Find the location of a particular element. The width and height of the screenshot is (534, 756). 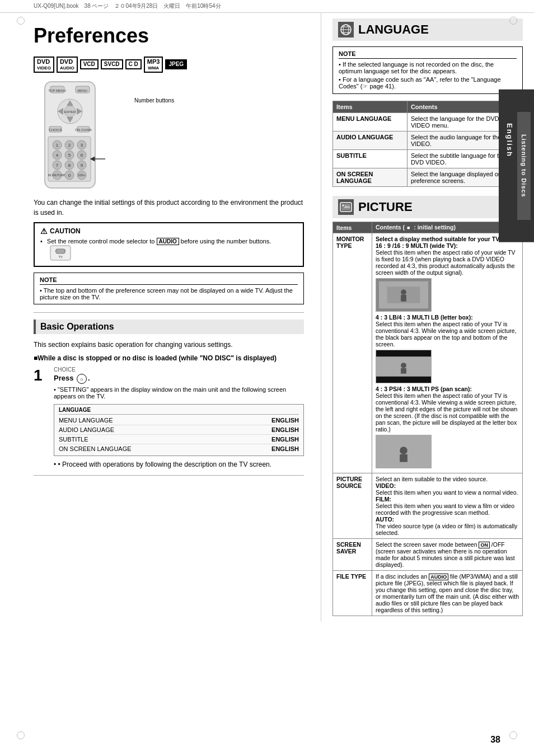

badge-vcd: VCD is located at coordinates (90, 64).